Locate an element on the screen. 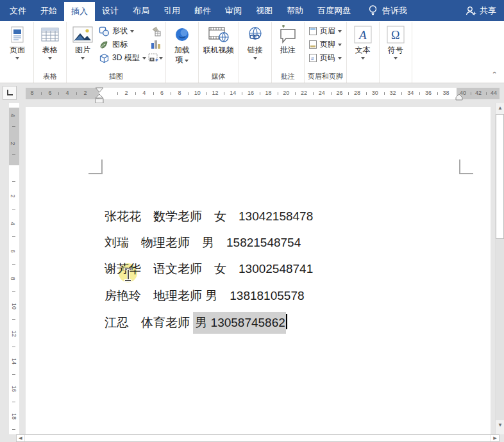 The width and height of the screenshot is (504, 442). collapse-ribbon-button: ⌃ is located at coordinates (494, 75).